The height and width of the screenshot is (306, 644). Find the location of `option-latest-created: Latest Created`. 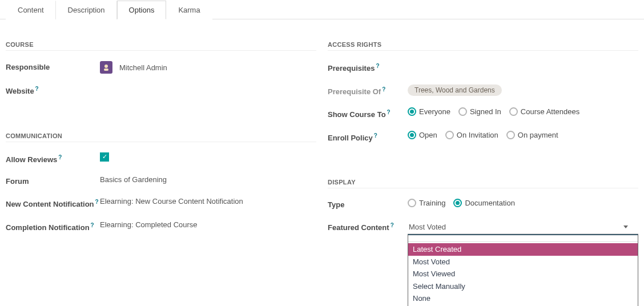

option-latest-created: Latest Created is located at coordinates (523, 249).